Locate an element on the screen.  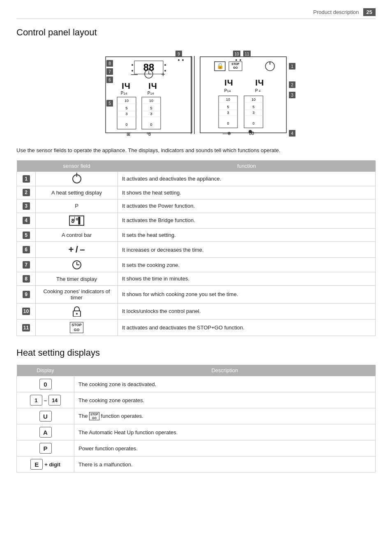
sensor-cell: The timer display is located at coordinates (77, 279).